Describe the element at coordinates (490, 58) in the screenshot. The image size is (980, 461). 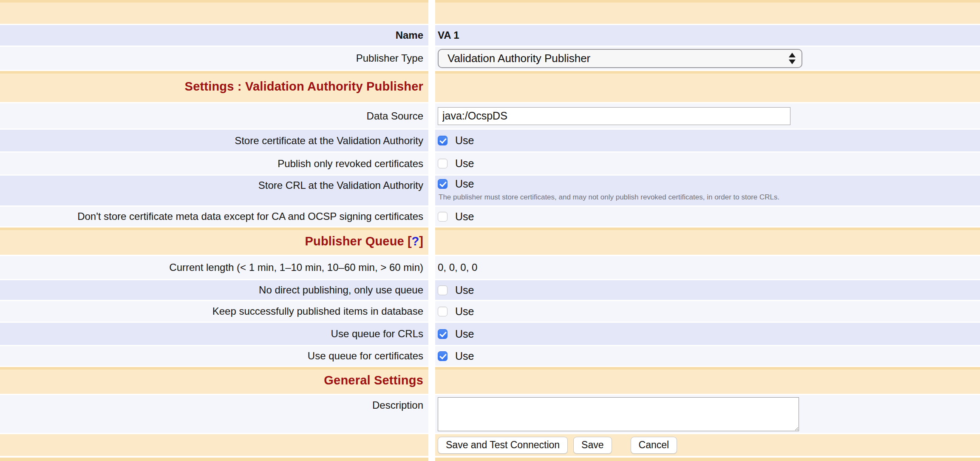
I see `publisher-type-row: Publisher Type Validation Authority Publ…` at that location.